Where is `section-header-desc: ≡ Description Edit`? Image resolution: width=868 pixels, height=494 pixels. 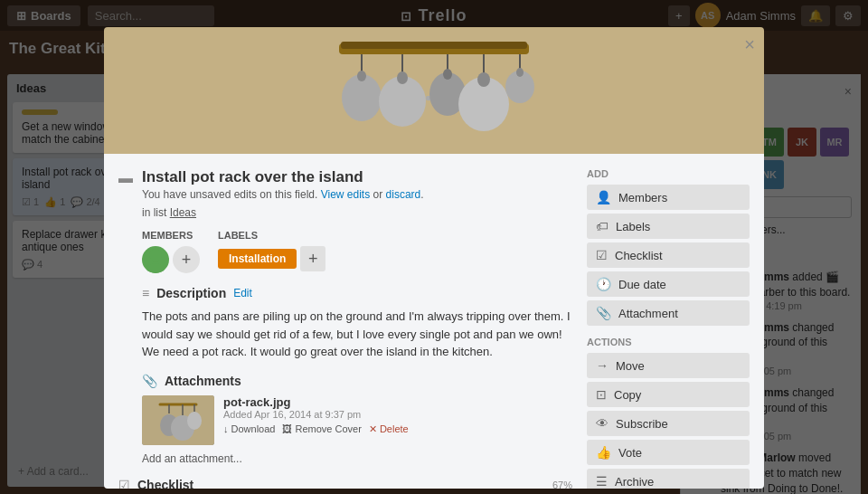 section-header-desc: ≡ Description Edit is located at coordinates (357, 293).